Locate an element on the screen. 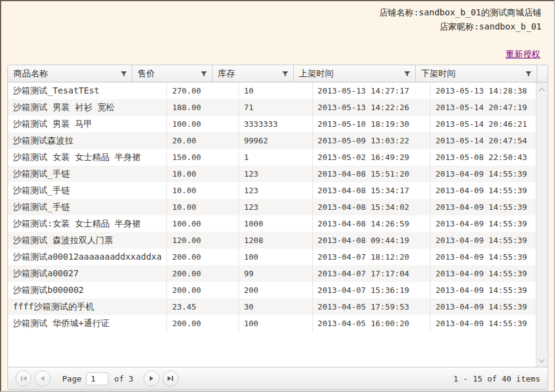 This screenshot has height=392, width=555. scroll-up-icon is located at coordinates (542, 91).